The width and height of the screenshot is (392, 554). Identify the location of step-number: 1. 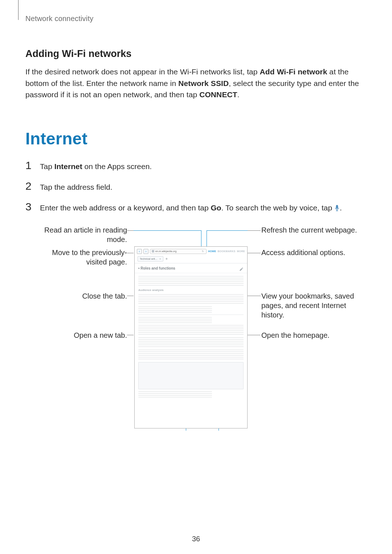
(29, 165).